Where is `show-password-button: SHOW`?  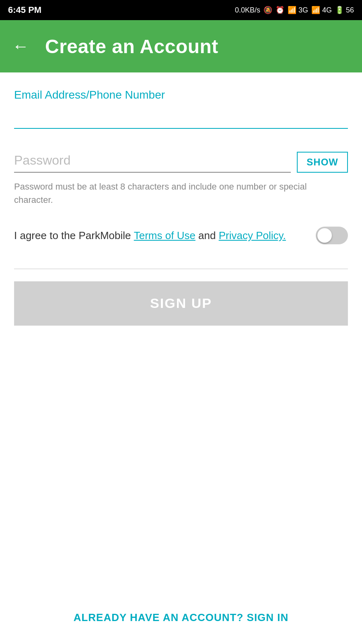
show-password-button: SHOW is located at coordinates (323, 162).